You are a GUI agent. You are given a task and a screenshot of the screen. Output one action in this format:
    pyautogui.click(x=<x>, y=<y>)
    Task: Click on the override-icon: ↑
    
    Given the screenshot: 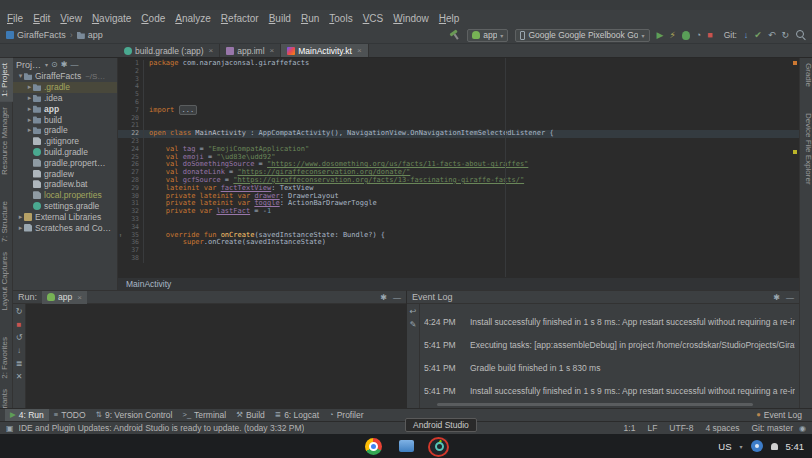 What is the action you would take?
    pyautogui.click(x=120, y=236)
    